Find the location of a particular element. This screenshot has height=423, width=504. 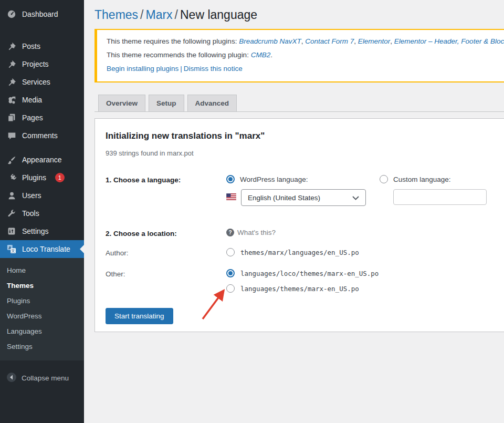

strings-found-text: 939 strings found in marx.pot is located at coordinates (304, 153).